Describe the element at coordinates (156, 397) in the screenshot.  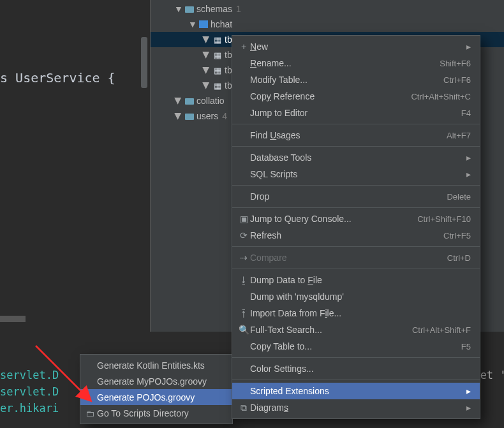
I see `menu-generate-pojos: Generate POJOs.groovy` at that location.